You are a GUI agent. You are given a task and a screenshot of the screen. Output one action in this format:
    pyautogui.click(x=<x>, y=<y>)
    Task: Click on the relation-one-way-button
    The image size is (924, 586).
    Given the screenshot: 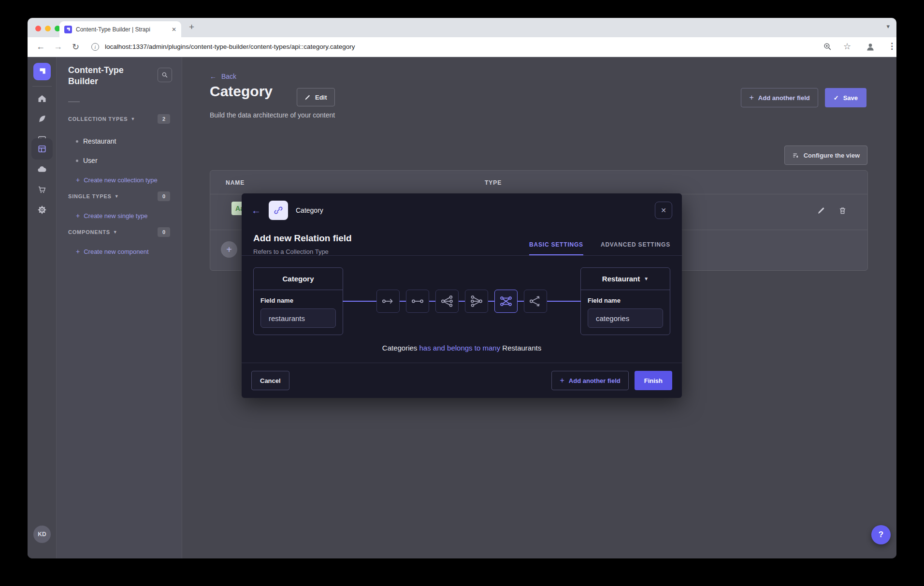 What is the action you would take?
    pyautogui.click(x=388, y=301)
    